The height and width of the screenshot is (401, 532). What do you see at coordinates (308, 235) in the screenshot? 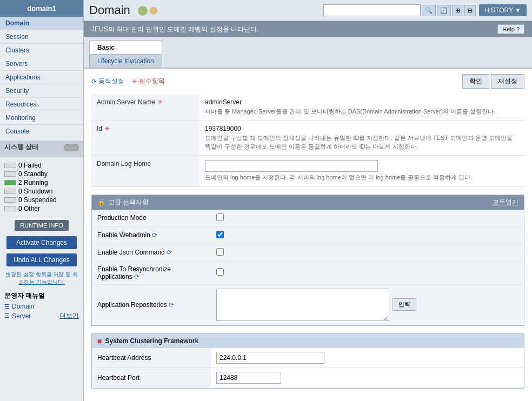
I see `adv-form-row: Enable Webadmin ⟳` at bounding box center [308, 235].